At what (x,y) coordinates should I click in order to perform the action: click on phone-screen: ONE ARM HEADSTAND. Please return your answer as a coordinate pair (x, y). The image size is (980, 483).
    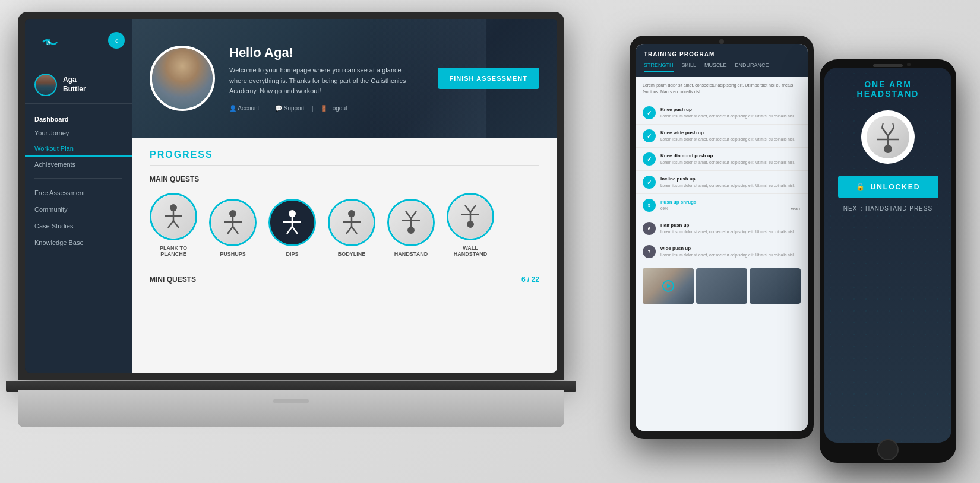
    Looking at the image, I should click on (888, 255).